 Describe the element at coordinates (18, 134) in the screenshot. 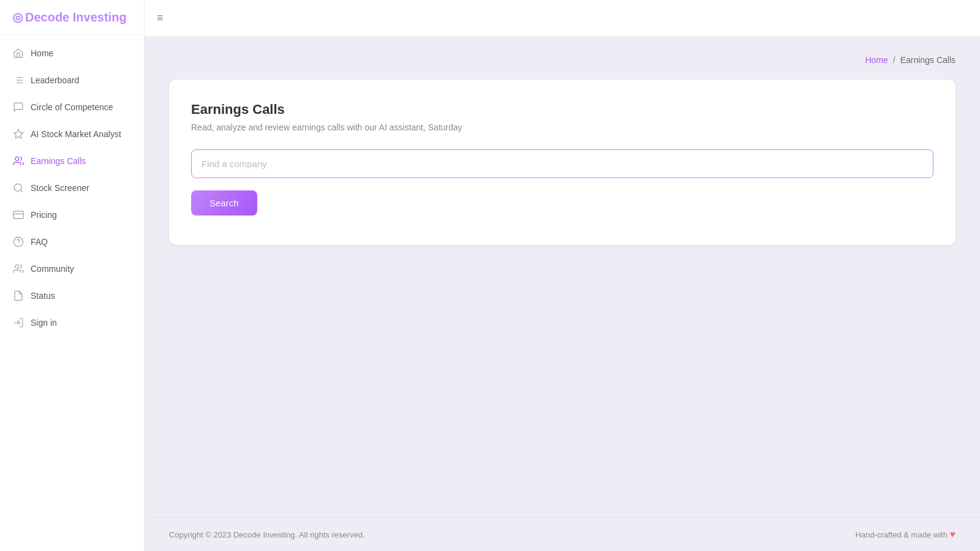

I see `ai-stock-market-analyst-icon` at that location.